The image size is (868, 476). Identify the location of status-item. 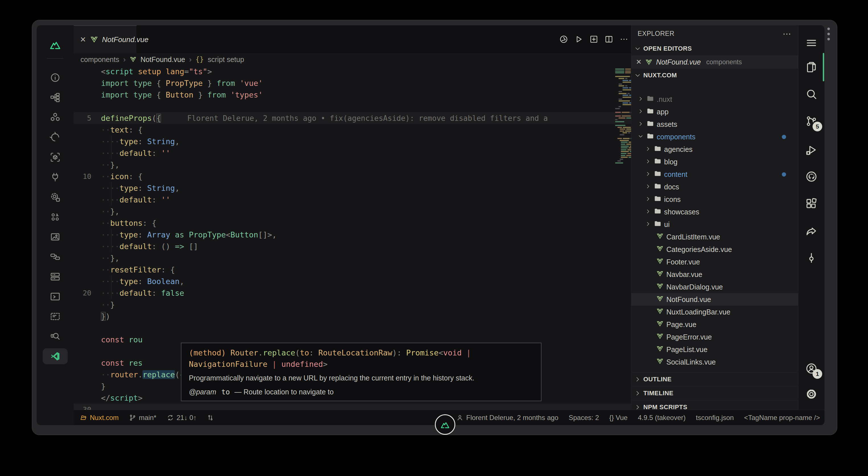
(211, 418).